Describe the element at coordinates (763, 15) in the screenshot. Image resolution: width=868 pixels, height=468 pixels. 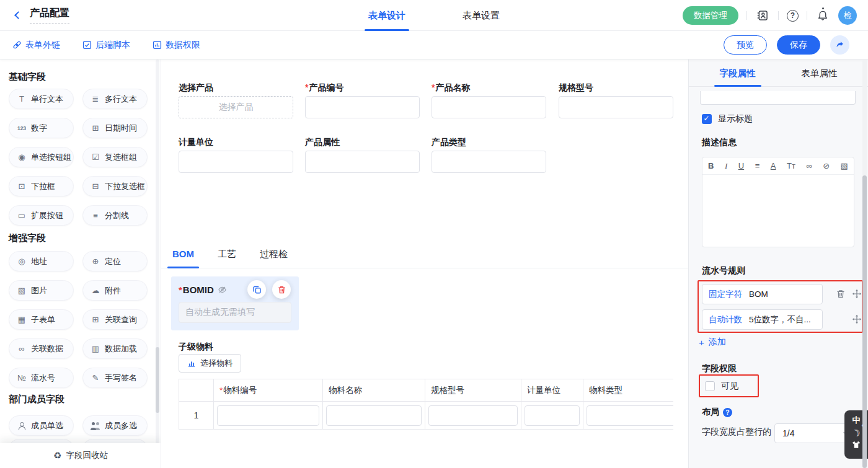
I see `contacts-book-icon` at that location.